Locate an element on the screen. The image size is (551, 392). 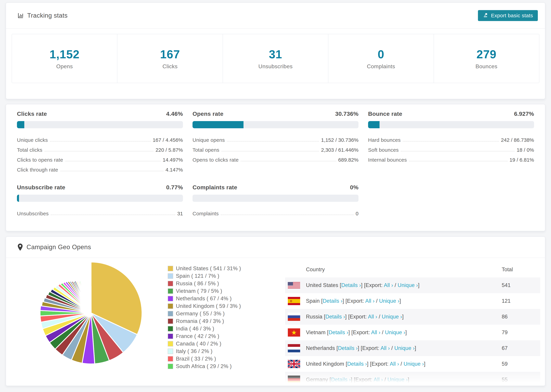
export-unique-link-united-kingdom: Unique › is located at coordinates (414, 364).